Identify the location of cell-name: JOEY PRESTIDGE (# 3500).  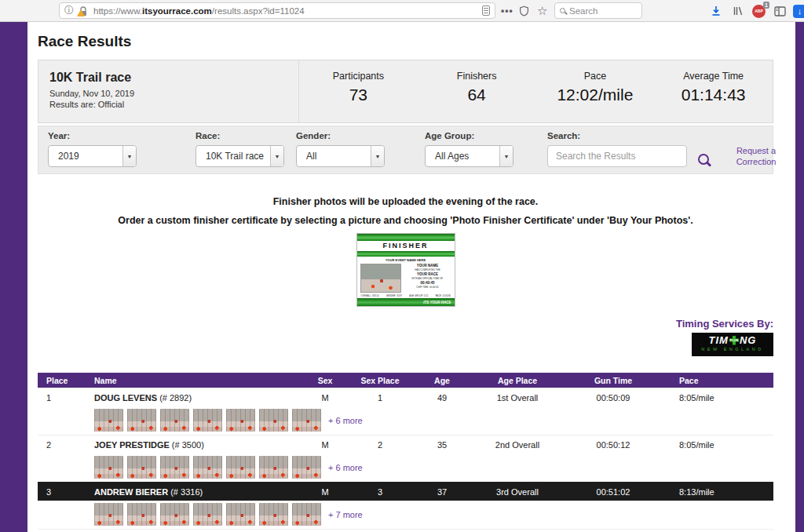
(200, 445).